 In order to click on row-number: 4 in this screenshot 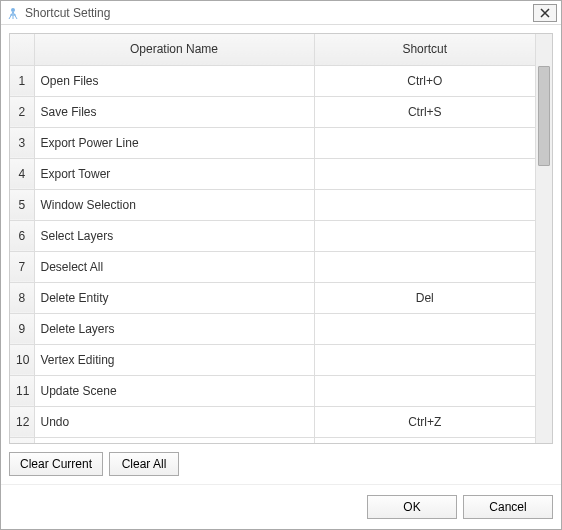, I will do `click(22, 174)`.